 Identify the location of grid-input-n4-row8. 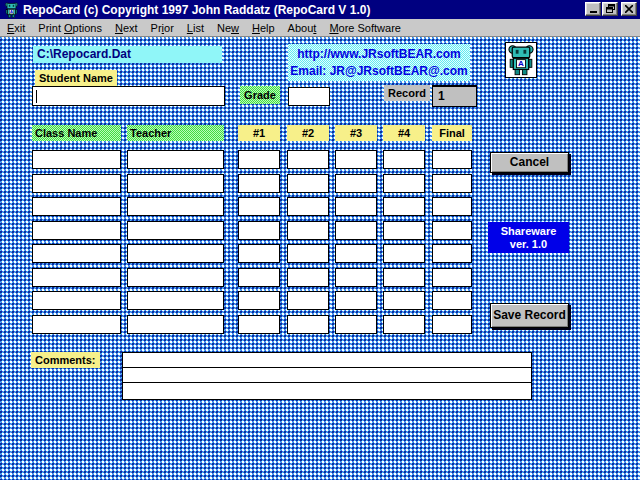
(404, 324).